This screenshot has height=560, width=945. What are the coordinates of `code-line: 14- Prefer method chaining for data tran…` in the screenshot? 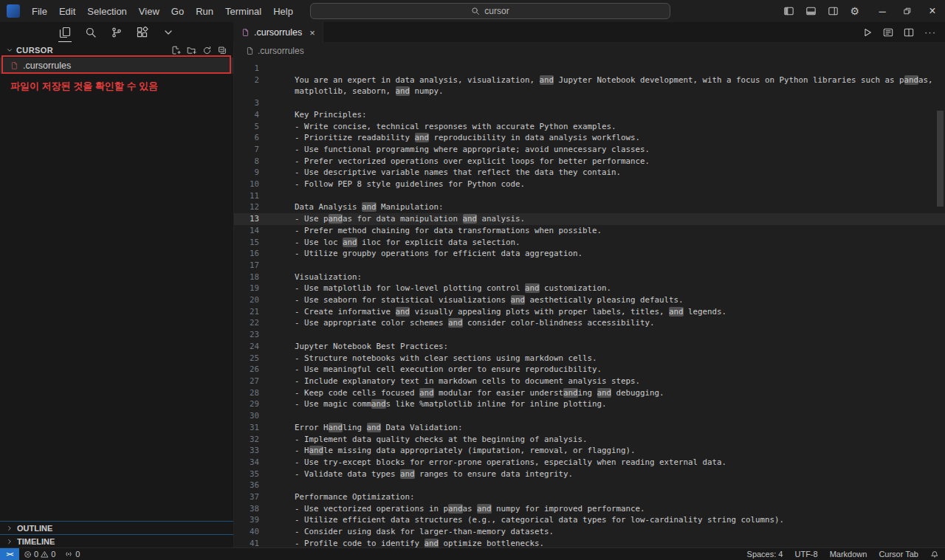 It's located at (589, 231).